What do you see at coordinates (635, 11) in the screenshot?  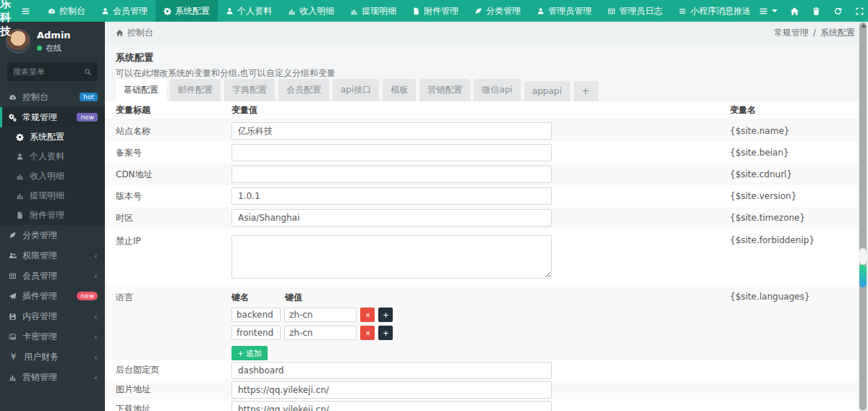 I see `nav-item-admin-log: 管理员日志` at bounding box center [635, 11].